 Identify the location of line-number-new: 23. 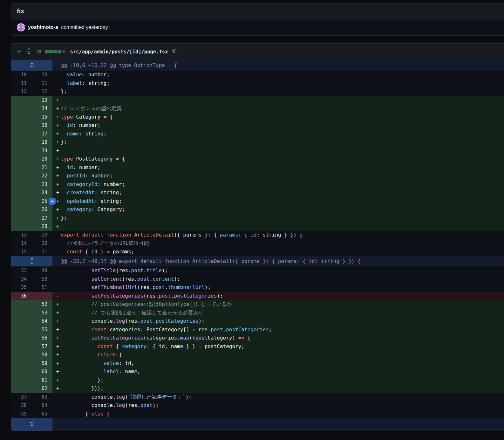
(42, 184).